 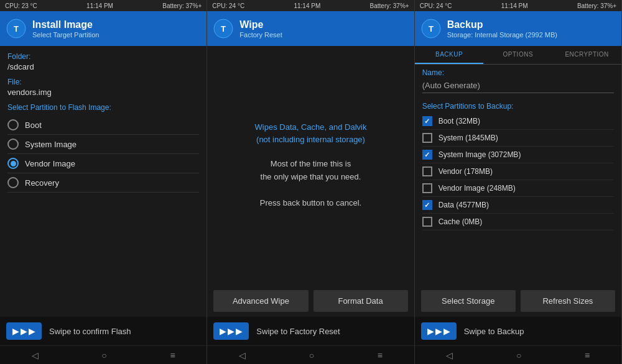 What do you see at coordinates (307, 6) in the screenshot?
I see `time-2: 11:14 PM` at bounding box center [307, 6].